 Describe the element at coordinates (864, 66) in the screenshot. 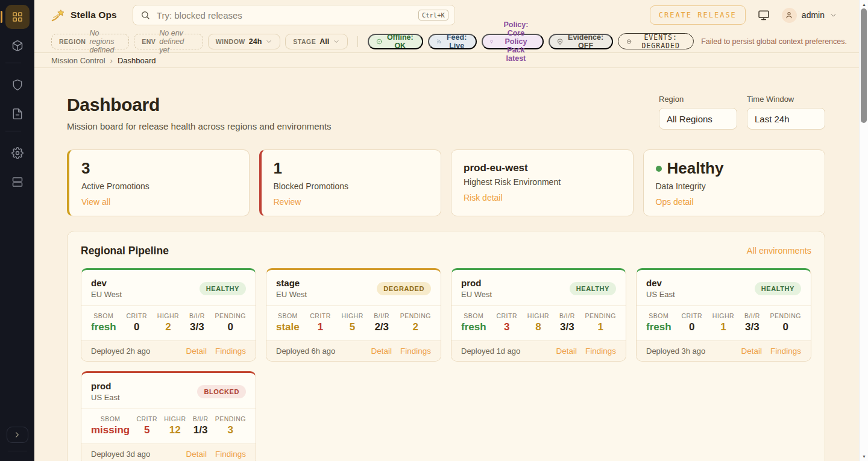

I see `scrollbar-thumb` at that location.